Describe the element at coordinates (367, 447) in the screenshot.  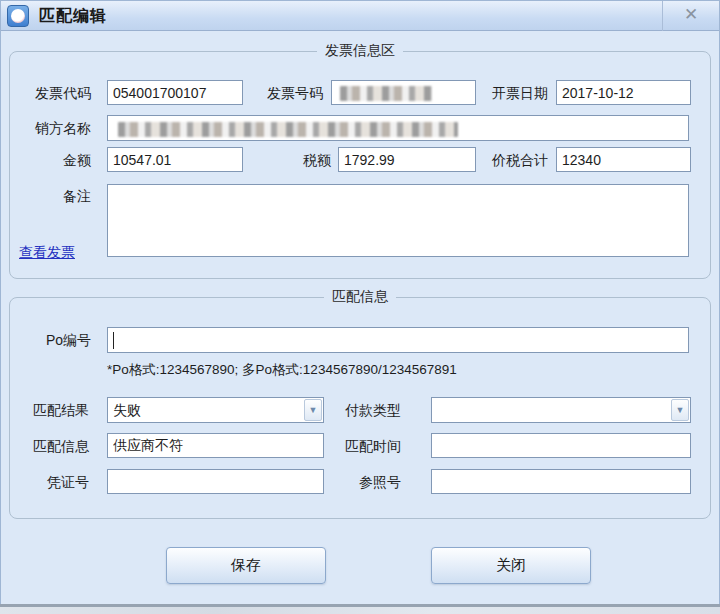
I see `match-time-label: 匹配时间` at that location.